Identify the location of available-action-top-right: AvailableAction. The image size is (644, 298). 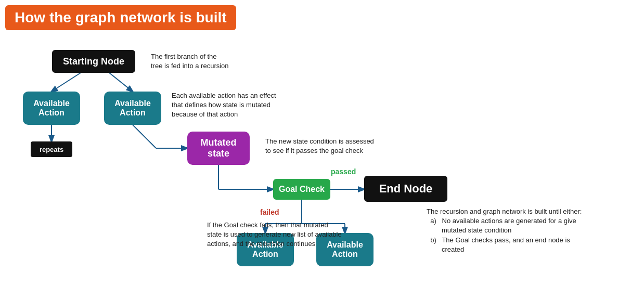
(133, 108).